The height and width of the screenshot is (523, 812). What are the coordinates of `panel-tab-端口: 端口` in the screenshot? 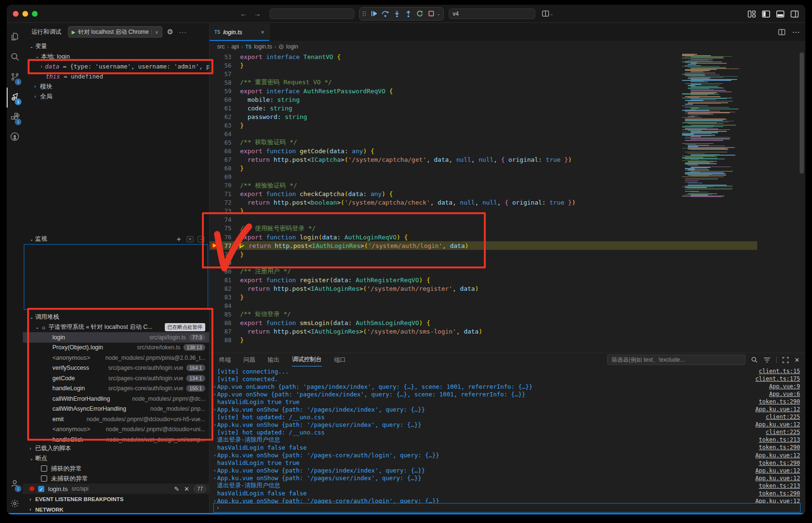 It's located at (340, 360).